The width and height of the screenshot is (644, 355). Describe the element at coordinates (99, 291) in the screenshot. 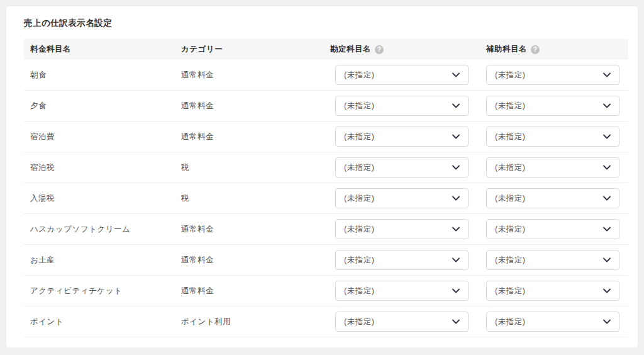

I see `fee-item-name: アクティビティチケット` at that location.